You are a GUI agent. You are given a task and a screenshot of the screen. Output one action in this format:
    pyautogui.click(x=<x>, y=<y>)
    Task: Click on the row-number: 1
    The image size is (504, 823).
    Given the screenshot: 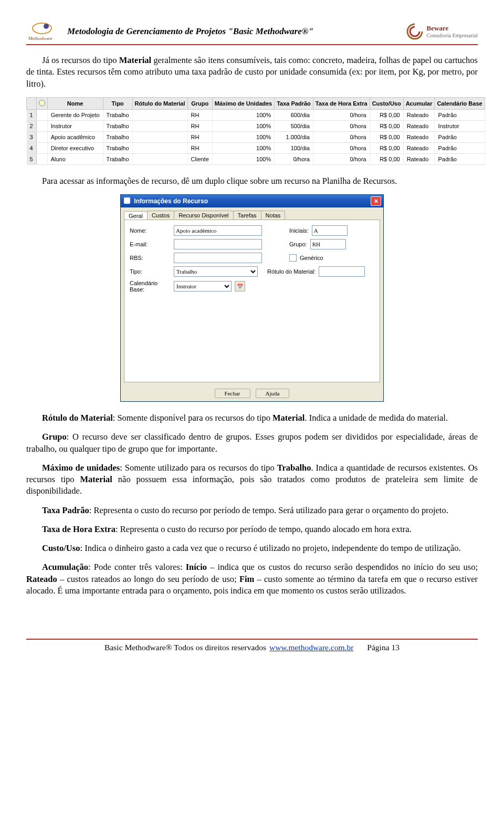 What is the action you would take?
    pyautogui.click(x=32, y=114)
    